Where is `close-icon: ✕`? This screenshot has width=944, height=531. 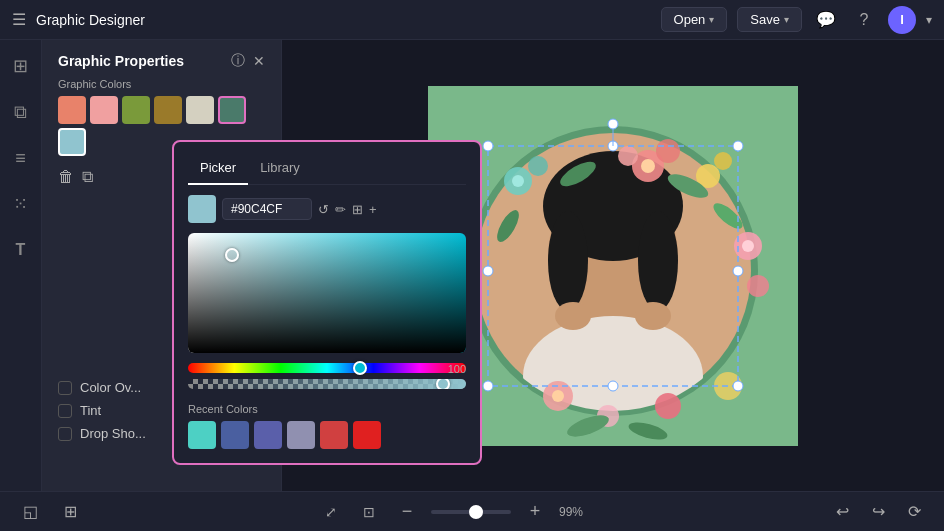
close-icon: ✕ is located at coordinates (259, 61).